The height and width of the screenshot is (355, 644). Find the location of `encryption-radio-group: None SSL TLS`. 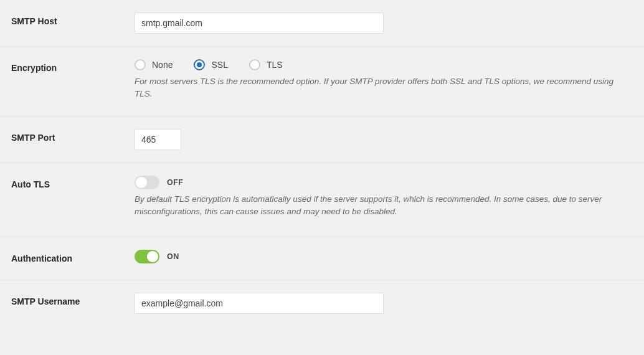

encryption-radio-group: None SSL TLS is located at coordinates (384, 65).